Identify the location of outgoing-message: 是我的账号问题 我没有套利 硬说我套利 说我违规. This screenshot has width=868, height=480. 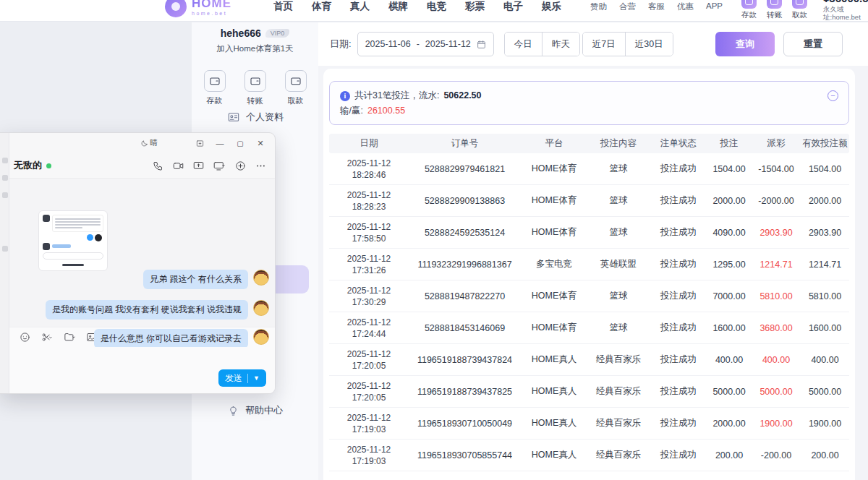
(158, 309).